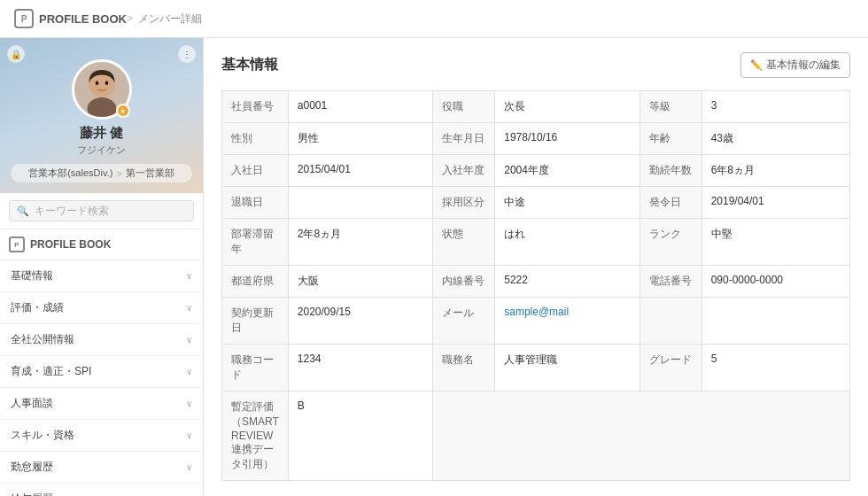  What do you see at coordinates (37, 308) in the screenshot?
I see `sidebar-item-label: 評価・成績` at bounding box center [37, 308].